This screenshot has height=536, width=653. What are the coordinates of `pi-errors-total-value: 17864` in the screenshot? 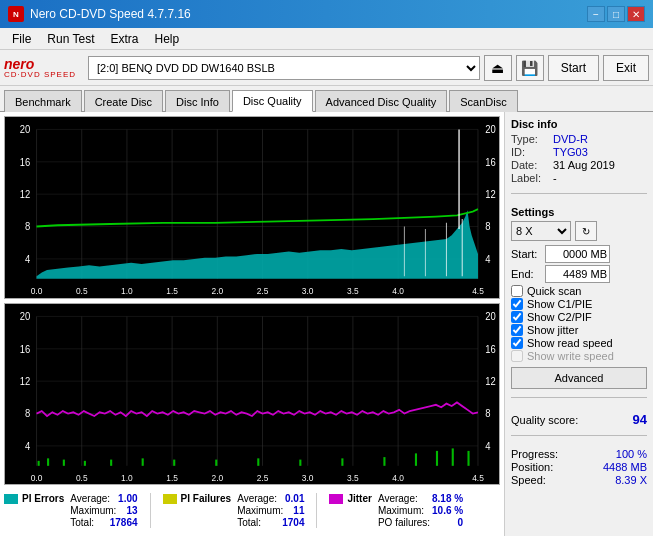 It's located at (124, 522).